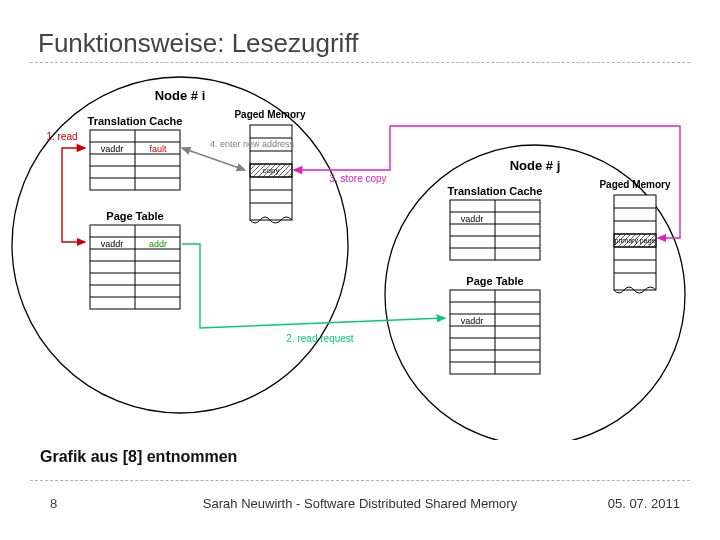  I want to click on node-i-pt-title: Page Table, so click(134, 216).